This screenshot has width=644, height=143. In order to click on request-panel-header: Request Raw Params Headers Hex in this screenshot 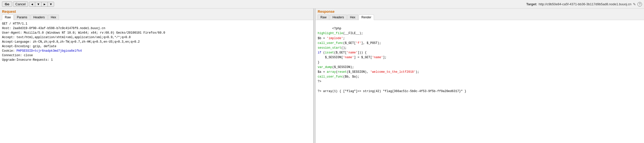, I will do `click(157, 14)`.